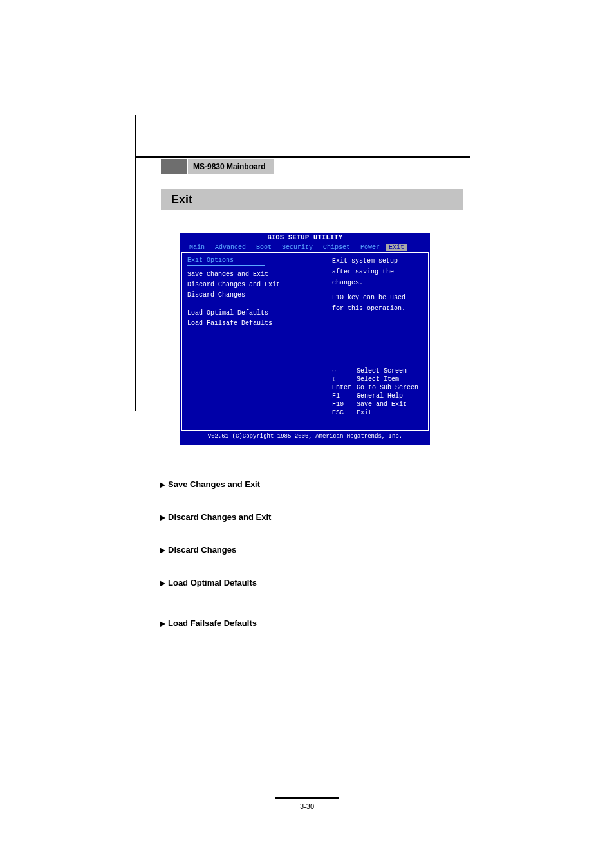  What do you see at coordinates (378, 392) in the screenshot?
I see `bios-keys: ↔Select Screen ↕Select Item EnterGo to S…` at bounding box center [378, 392].